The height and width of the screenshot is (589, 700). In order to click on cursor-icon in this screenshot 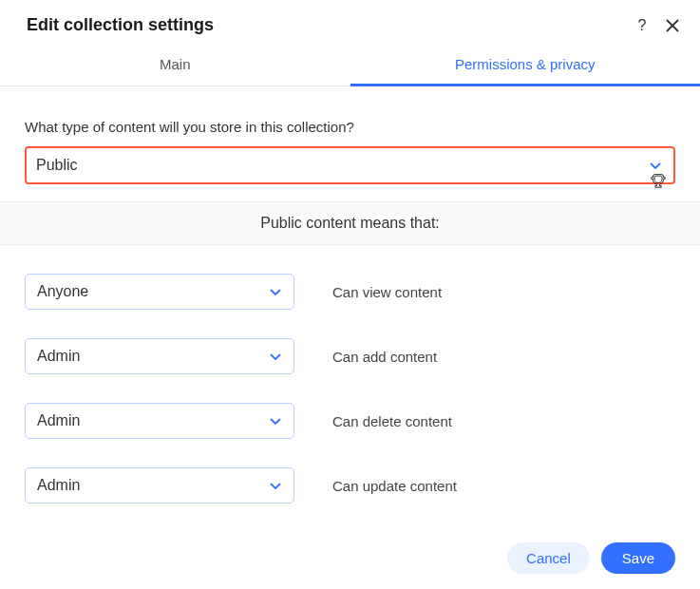, I will do `click(658, 180)`.